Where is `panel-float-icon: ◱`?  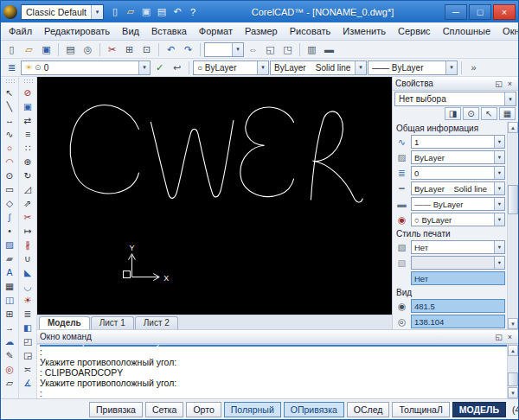
panel-float-icon: ◱ is located at coordinates (498, 84).